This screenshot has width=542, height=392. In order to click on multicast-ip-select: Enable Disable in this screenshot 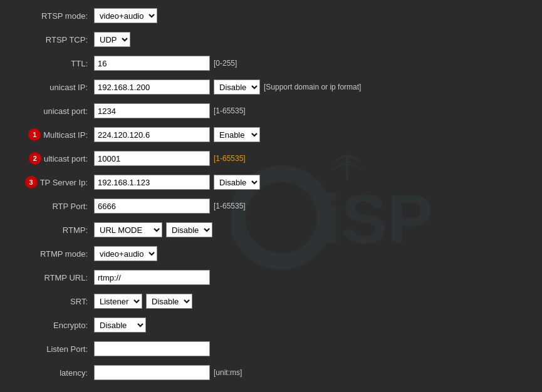, I will do `click(237, 135)`.